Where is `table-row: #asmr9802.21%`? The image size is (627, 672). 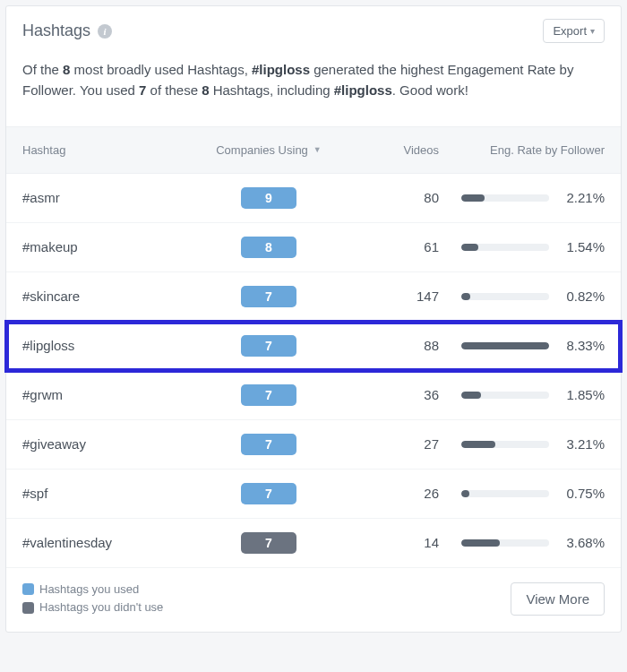 table-row: #asmr9802.21% is located at coordinates (314, 199).